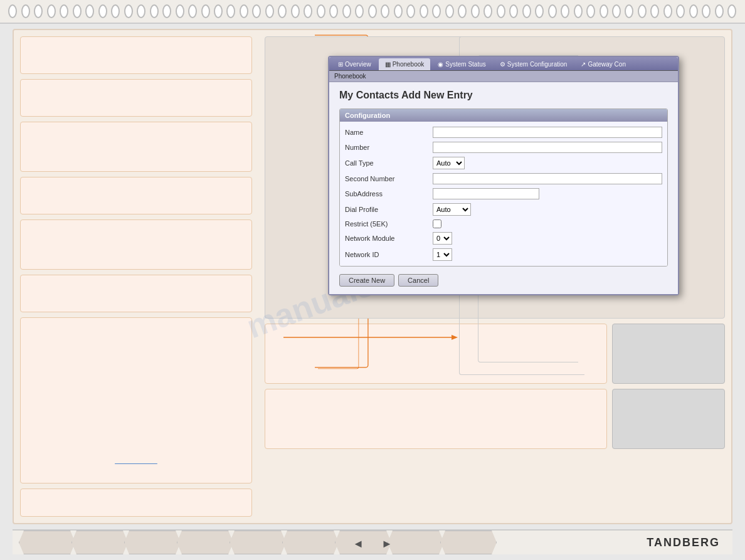 This screenshot has height=560, width=745. What do you see at coordinates (603, 64) in the screenshot?
I see `tab-gateway-con: ↗ Gateway Con` at bounding box center [603, 64].